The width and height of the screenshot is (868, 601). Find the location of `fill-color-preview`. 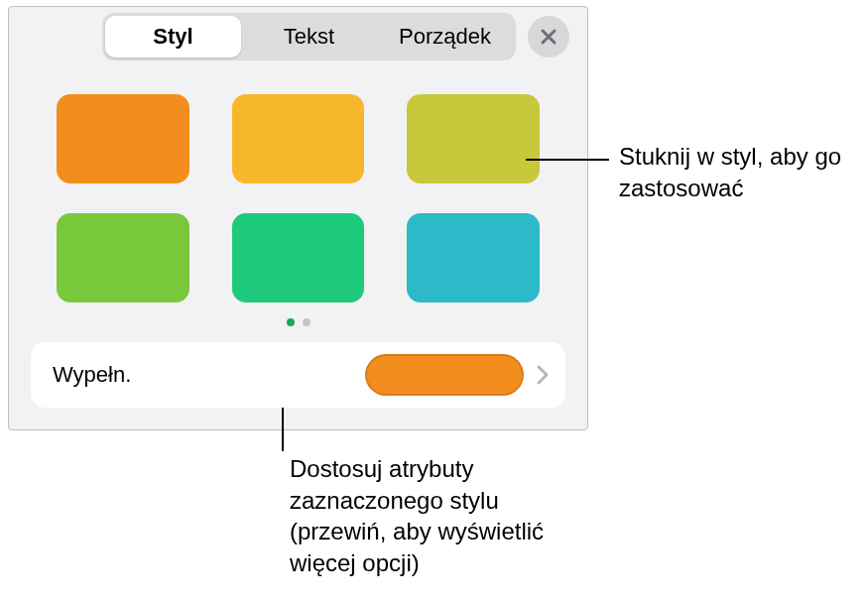

fill-color-preview is located at coordinates (444, 375).